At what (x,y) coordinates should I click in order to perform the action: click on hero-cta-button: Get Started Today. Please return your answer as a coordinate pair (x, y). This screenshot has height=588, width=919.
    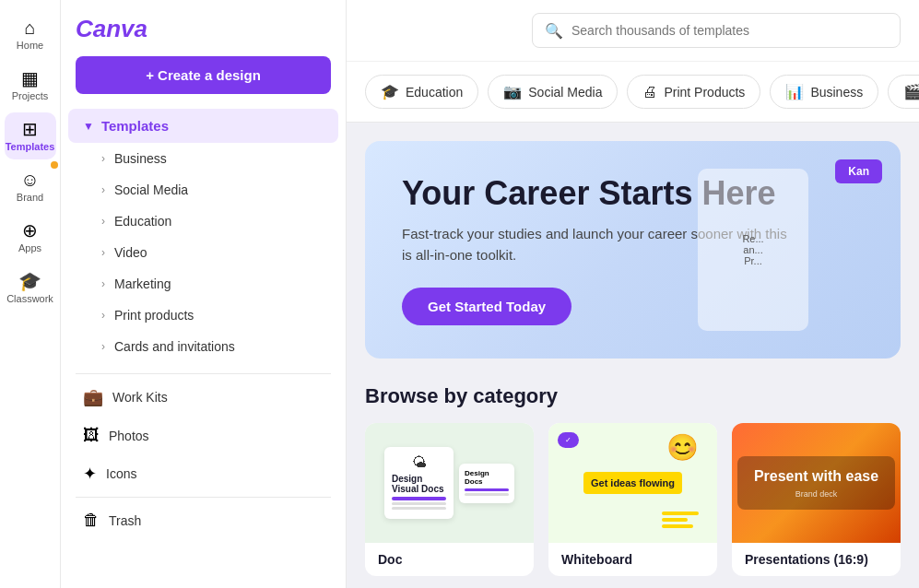
    Looking at the image, I should click on (487, 306).